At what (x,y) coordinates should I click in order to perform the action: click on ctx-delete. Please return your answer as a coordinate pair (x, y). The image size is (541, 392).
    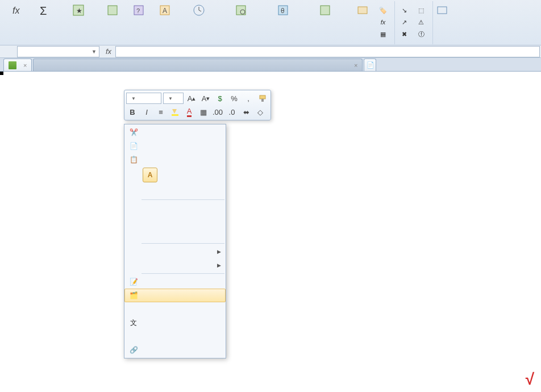
    Looking at the image, I should click on (175, 222).